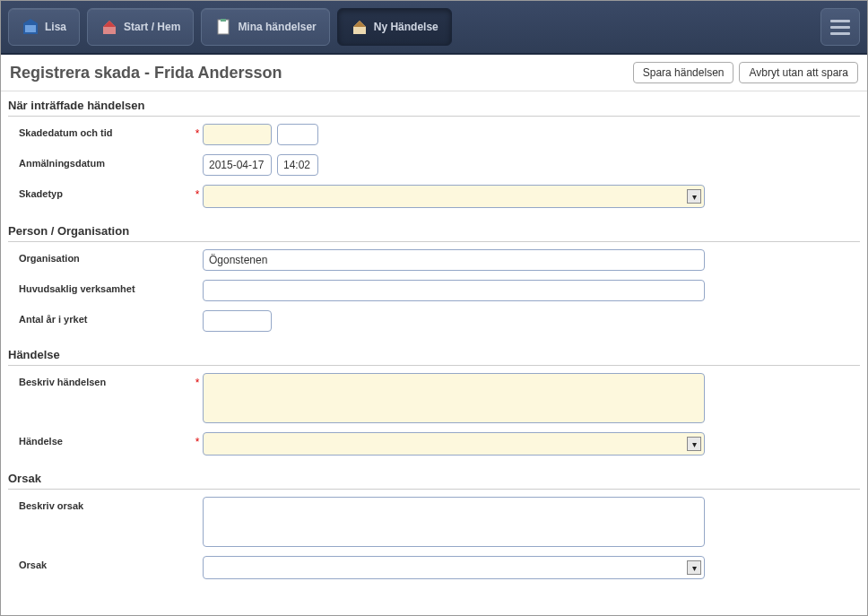 The width and height of the screenshot is (868, 616). I want to click on nav-ny-label: Ny Händelse, so click(406, 27).